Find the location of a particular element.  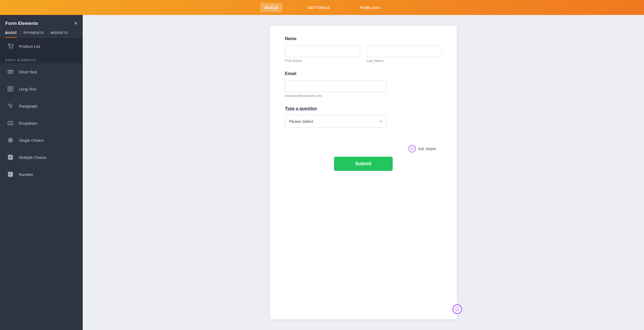

sidebar-item-multiple-choice-label: Multiple Choice is located at coordinates (33, 158).